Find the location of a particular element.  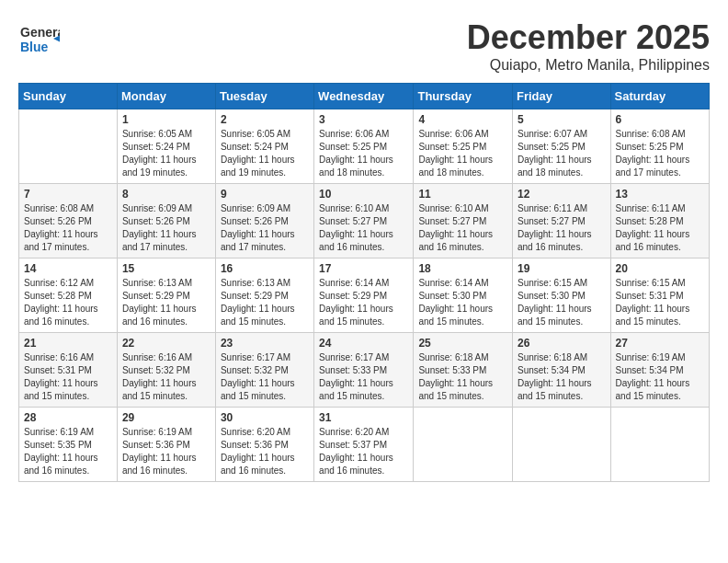

table-row: 12Sunrise: 6:11 AMSunset: 5:27 PMDayligh… is located at coordinates (563, 221).